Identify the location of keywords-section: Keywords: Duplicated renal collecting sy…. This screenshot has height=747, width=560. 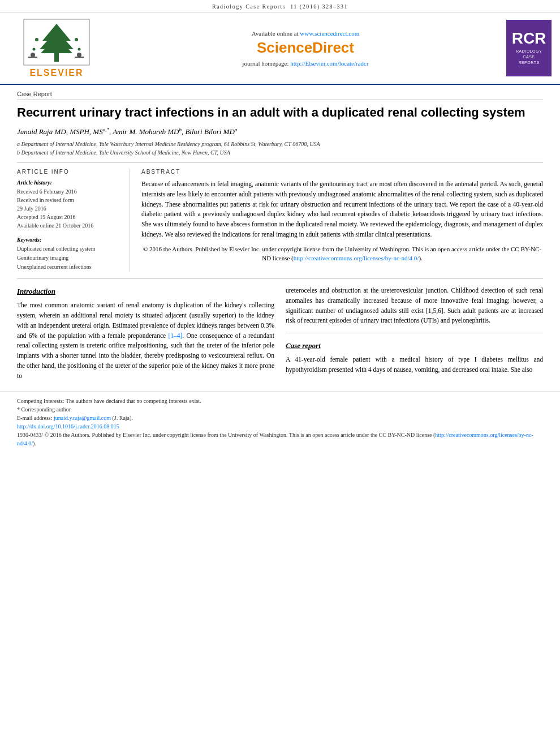
(69, 254).